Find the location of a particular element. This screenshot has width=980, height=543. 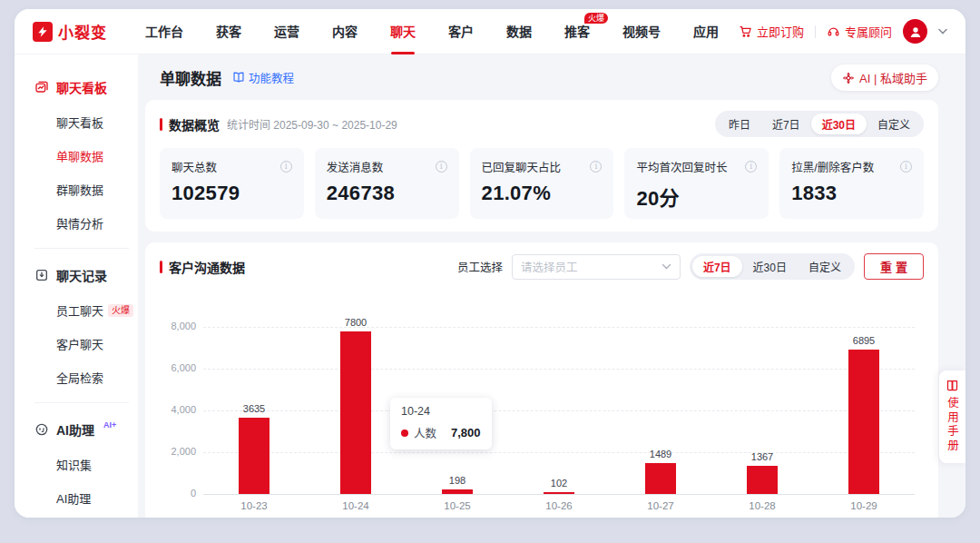

nav-item-video-account: 视频号 is located at coordinates (642, 32).